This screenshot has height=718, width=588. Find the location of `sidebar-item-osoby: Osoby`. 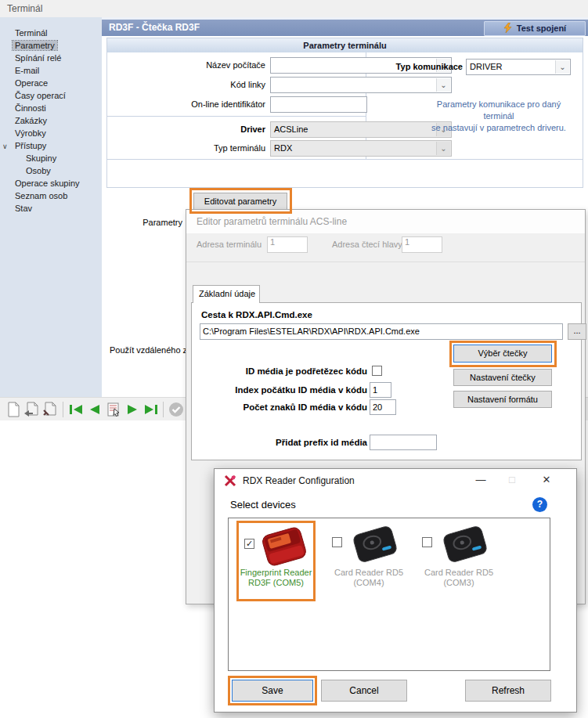

sidebar-item-osoby: Osoby is located at coordinates (51, 171).